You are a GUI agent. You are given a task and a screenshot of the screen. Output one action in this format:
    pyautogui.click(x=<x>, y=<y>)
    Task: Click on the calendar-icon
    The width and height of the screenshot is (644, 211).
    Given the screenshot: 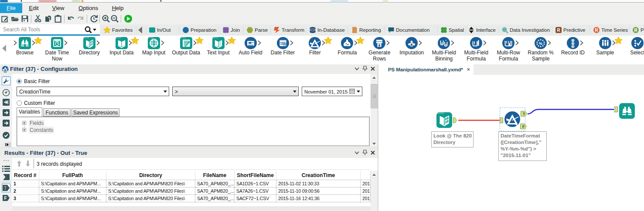 What is the action you would take?
    pyautogui.click(x=352, y=92)
    